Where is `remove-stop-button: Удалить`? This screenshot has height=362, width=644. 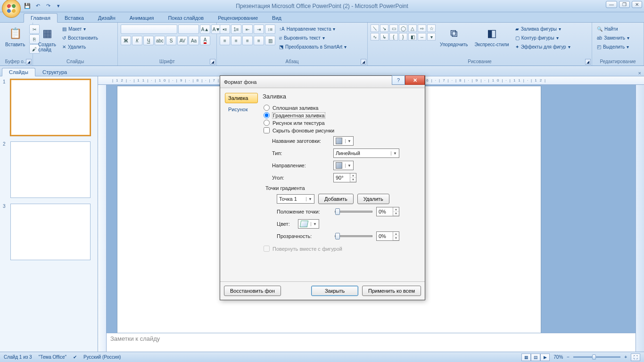
remove-stop-button: Удалить is located at coordinates (373, 199).